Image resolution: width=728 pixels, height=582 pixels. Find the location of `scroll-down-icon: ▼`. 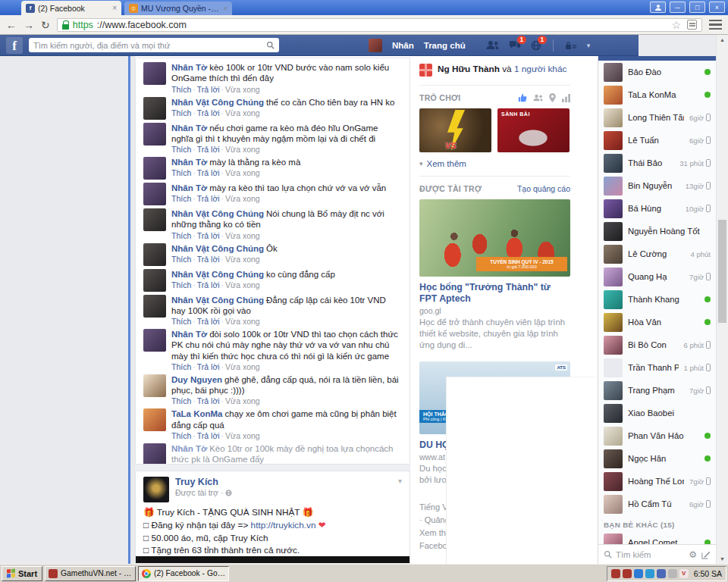

scroll-down-icon: ▼ is located at coordinates (722, 559).